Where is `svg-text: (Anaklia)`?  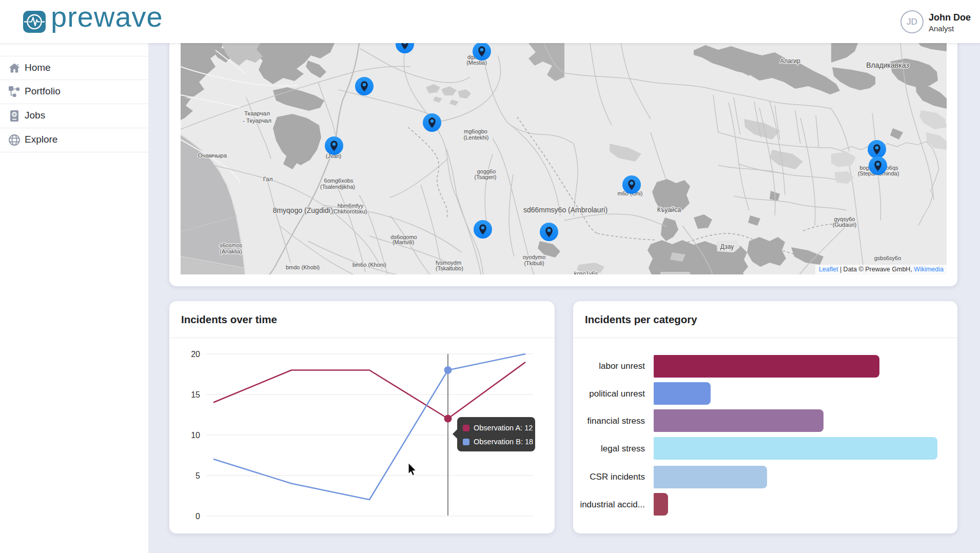
svg-text: (Anaklia) is located at coordinates (231, 251).